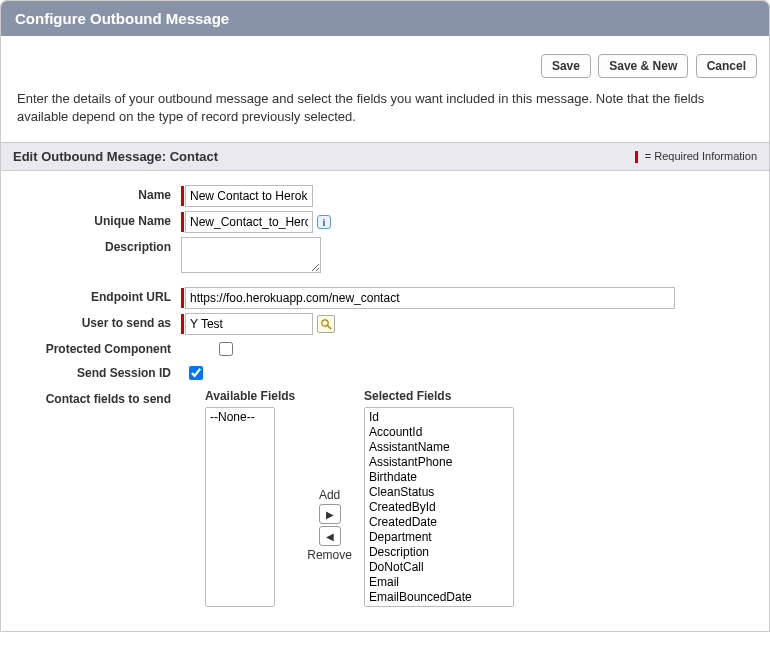  Describe the element at coordinates (330, 514) in the screenshot. I see `add-button: ▶` at that location.